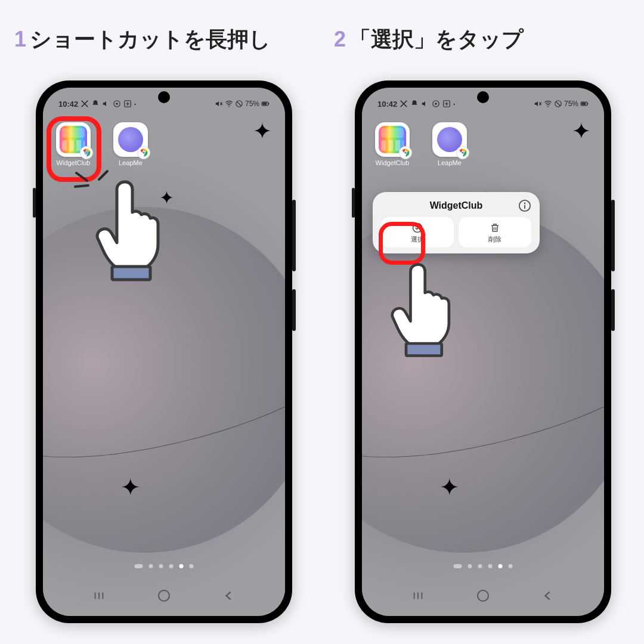 This screenshot has width=644, height=644. I want to click on widgetclub-label: WidgetClub, so click(392, 163).